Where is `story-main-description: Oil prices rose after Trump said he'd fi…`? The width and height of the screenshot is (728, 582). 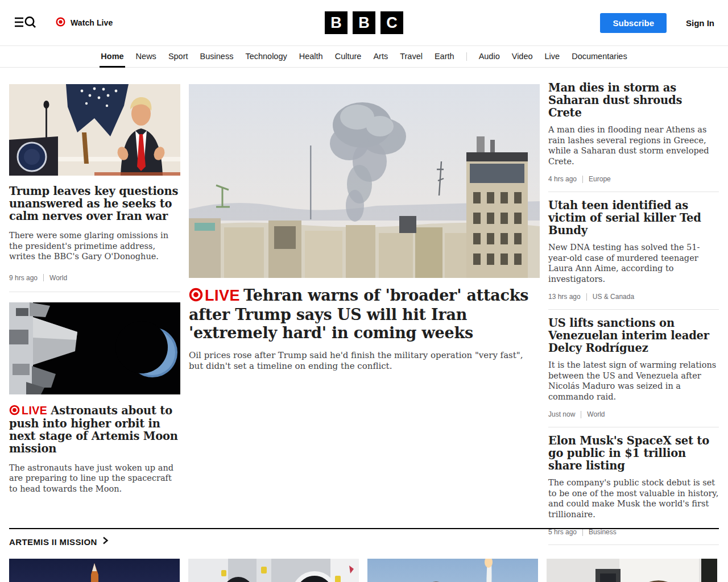 story-main-description: Oil prices rose after Trump said he'd fi… is located at coordinates (364, 361).